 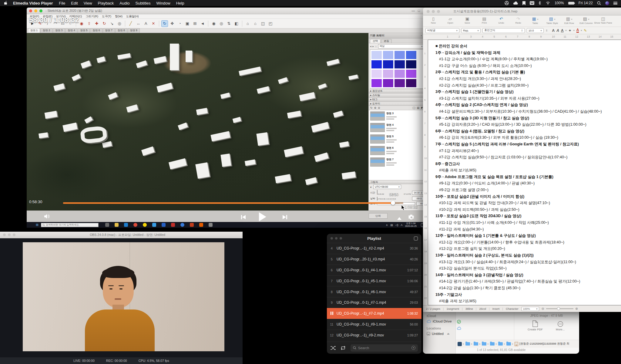 I want to click on pin-icon: ▪, so click(x=421, y=36).